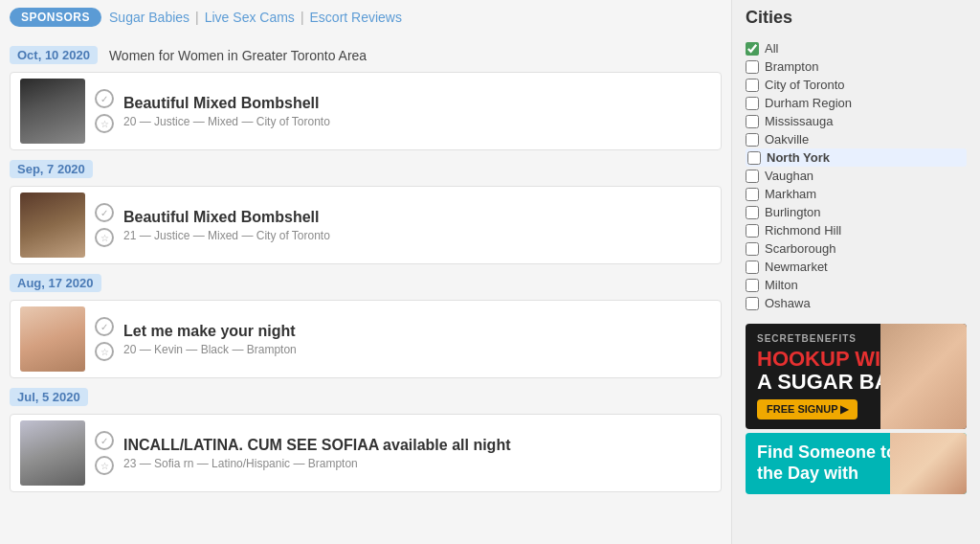 This screenshot has height=544, width=980. I want to click on city-label-oshawa: Oshawa, so click(788, 303).